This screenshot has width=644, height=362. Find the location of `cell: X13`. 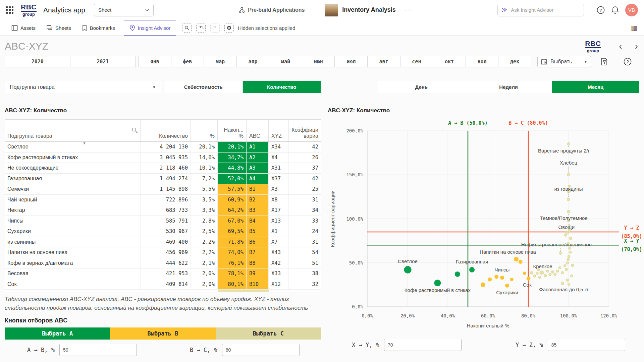

cell: X13 is located at coordinates (279, 221).